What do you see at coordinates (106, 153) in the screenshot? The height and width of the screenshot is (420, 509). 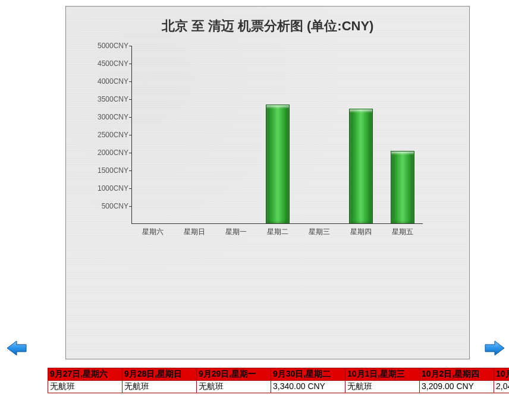 I see `y-tick-label: 2000CNY` at bounding box center [106, 153].